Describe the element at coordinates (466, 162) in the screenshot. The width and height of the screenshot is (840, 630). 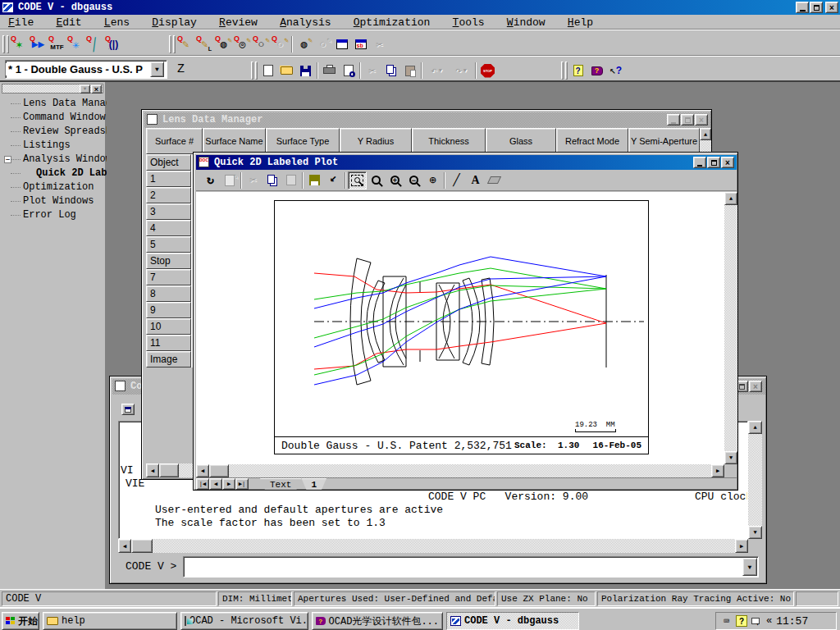
I see `plot-titlebar: DOC Quick 2D Labeled Plot ×` at that location.